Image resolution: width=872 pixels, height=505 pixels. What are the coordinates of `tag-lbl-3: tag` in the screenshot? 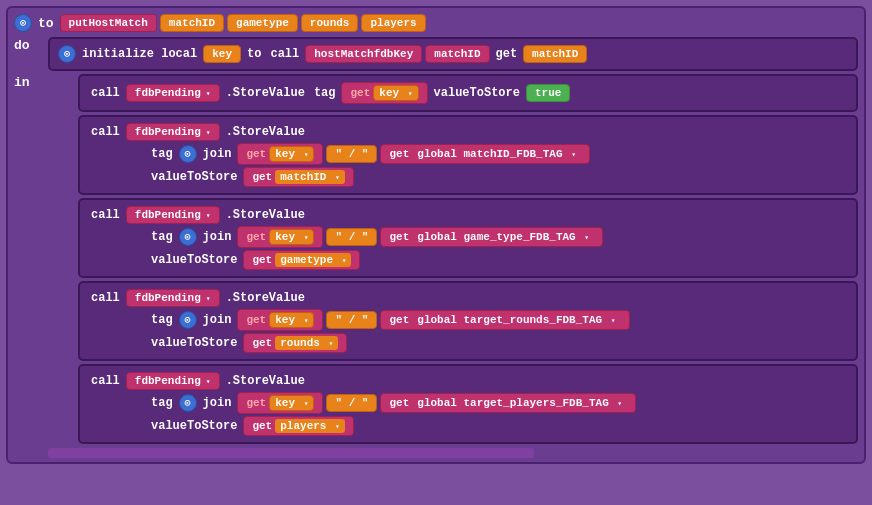 It's located at (162, 237).